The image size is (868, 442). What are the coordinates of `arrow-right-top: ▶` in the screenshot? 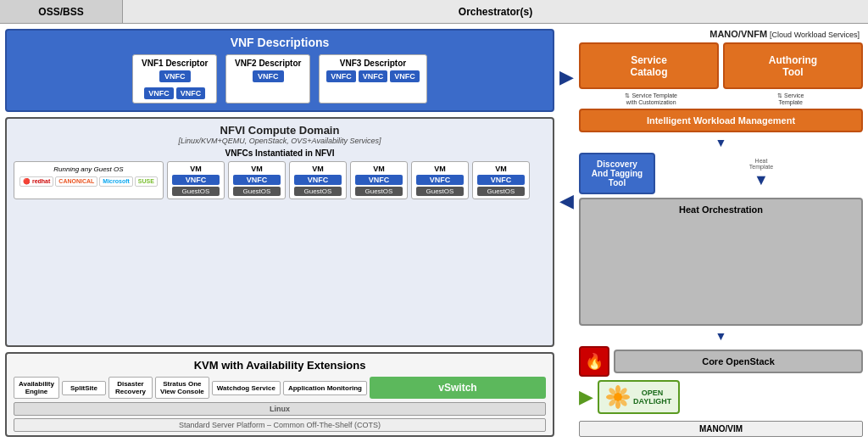 It's located at (566, 77).